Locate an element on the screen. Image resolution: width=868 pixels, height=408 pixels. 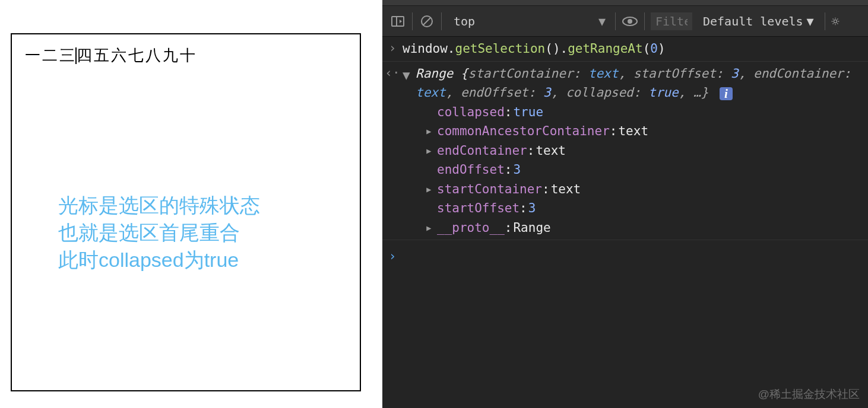
devtools-tabstrip is located at coordinates (625, 3).